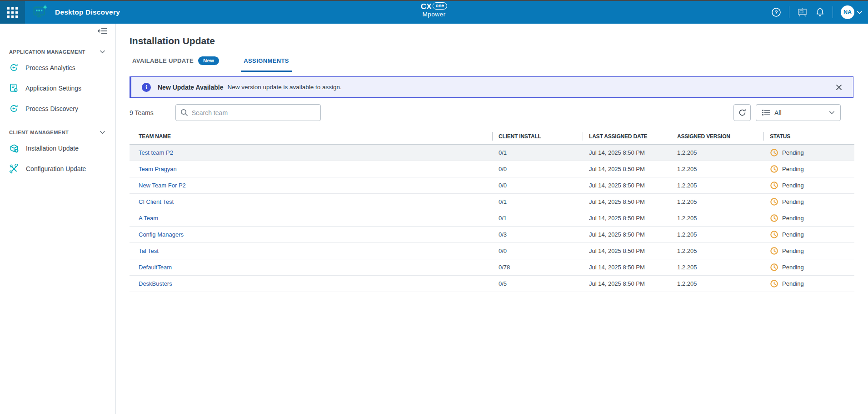  What do you see at coordinates (742, 113) in the screenshot?
I see `refresh-button` at bounding box center [742, 113].